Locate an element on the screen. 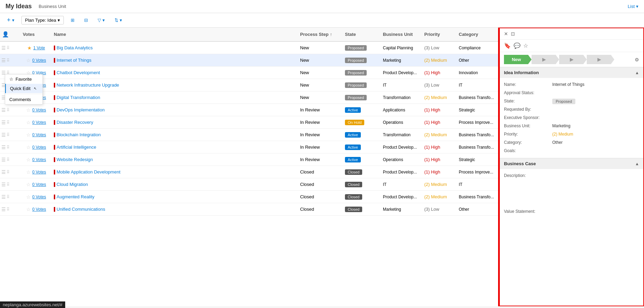 The height and width of the screenshot is (308, 644). close-icon: ✕ is located at coordinates (506, 34).